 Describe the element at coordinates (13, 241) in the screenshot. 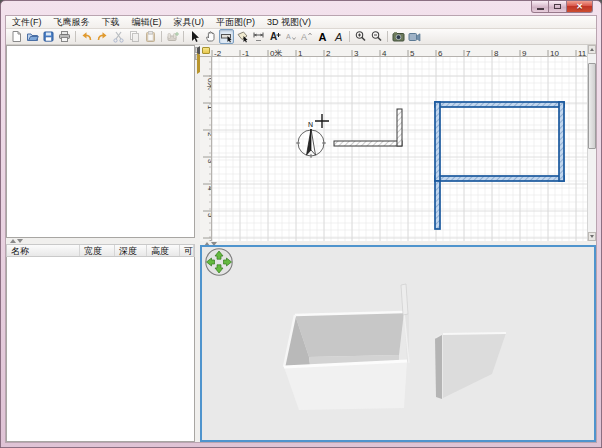

I see `collapse-up-icon` at that location.